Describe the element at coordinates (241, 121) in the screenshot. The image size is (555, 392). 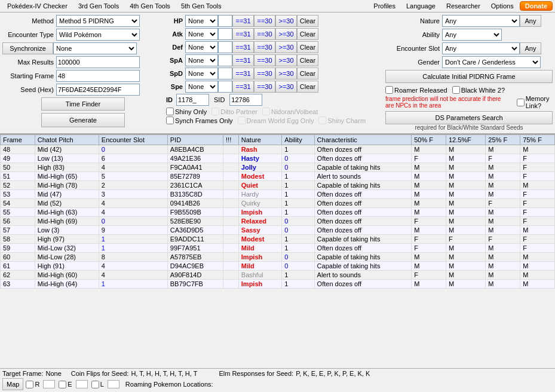
I see `dream-world-checkbox` at that location.